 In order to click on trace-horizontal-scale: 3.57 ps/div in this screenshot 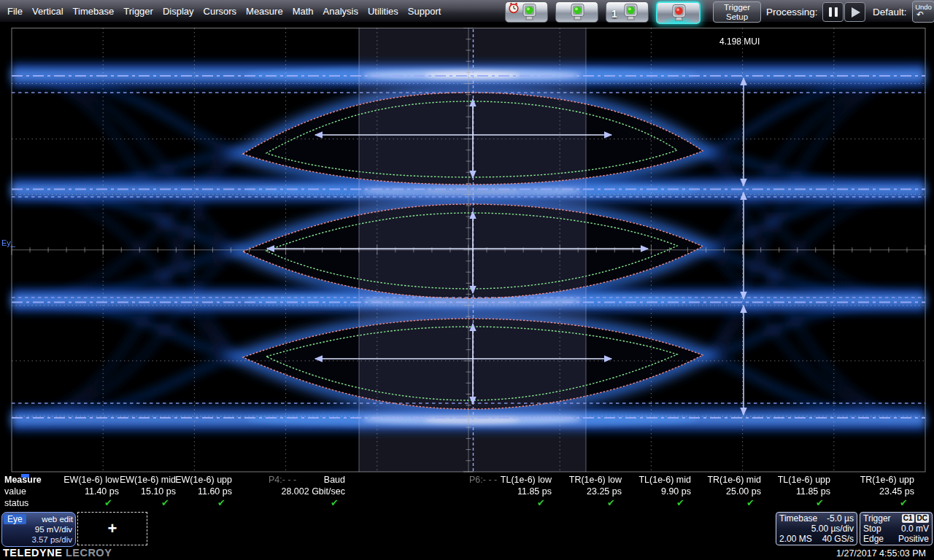, I will do `click(39, 540)`.